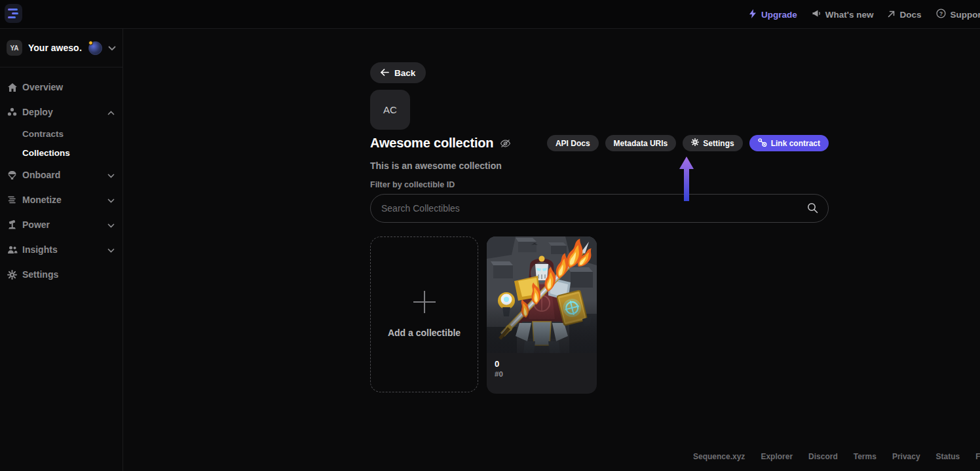  What do you see at coordinates (90, 43) in the screenshot?
I see `notification-dot` at bounding box center [90, 43].